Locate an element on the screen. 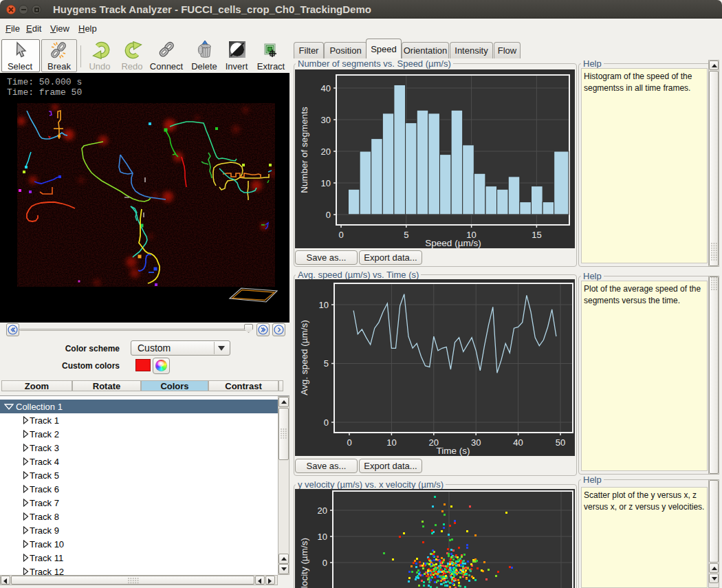 The height and width of the screenshot is (588, 722). svg-text: 50 is located at coordinates (560, 443).